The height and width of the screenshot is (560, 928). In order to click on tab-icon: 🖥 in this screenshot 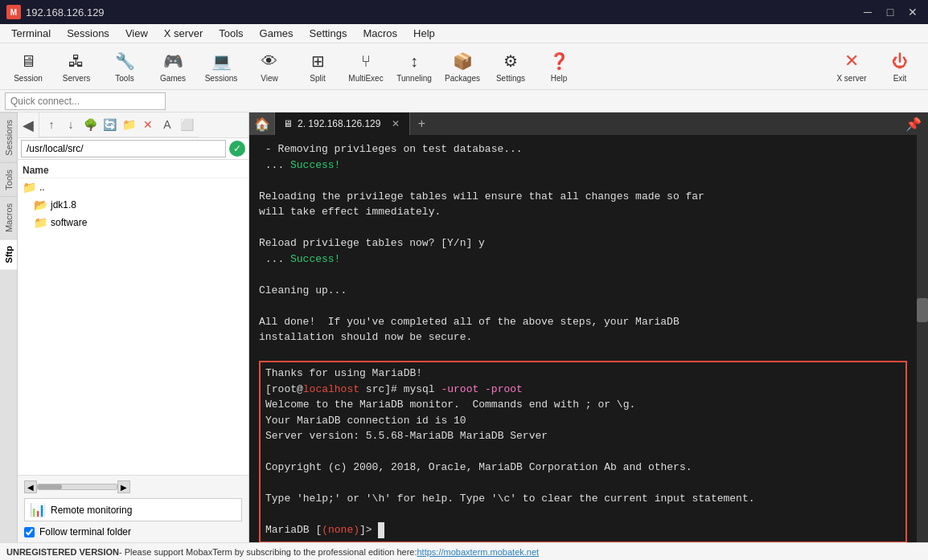, I will do `click(288, 124)`.